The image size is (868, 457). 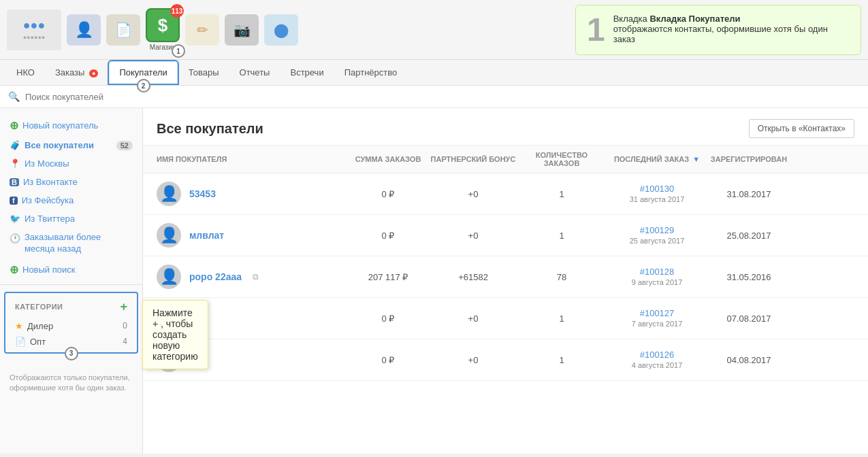 I want to click on order-link: #100126, so click(x=657, y=355).